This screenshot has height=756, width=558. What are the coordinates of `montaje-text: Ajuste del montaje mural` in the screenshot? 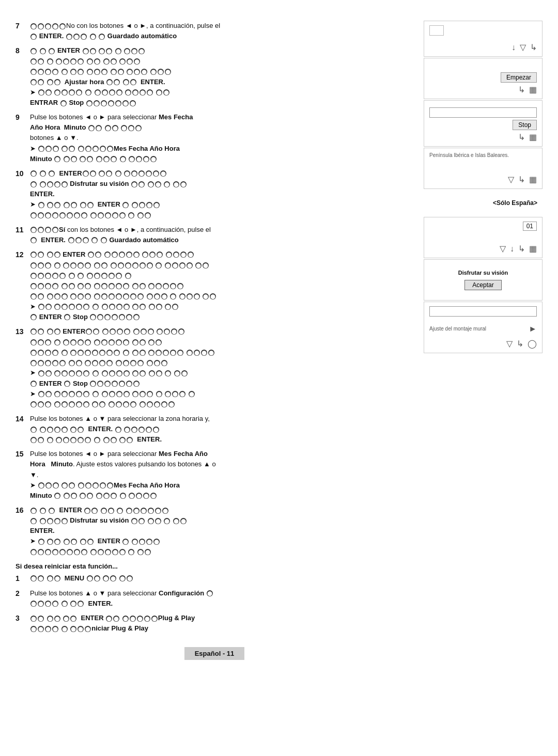 It's located at (458, 328).